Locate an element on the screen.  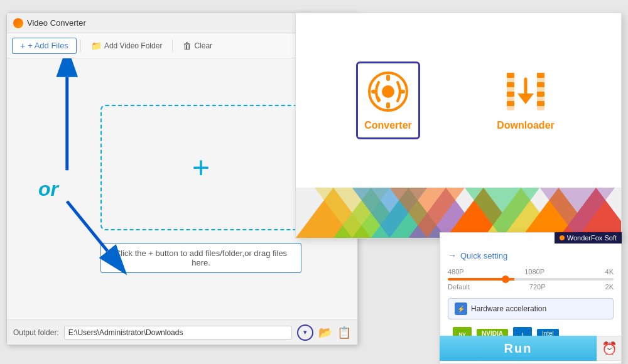
output-folder-label: Output folder: is located at coordinates (36, 333).